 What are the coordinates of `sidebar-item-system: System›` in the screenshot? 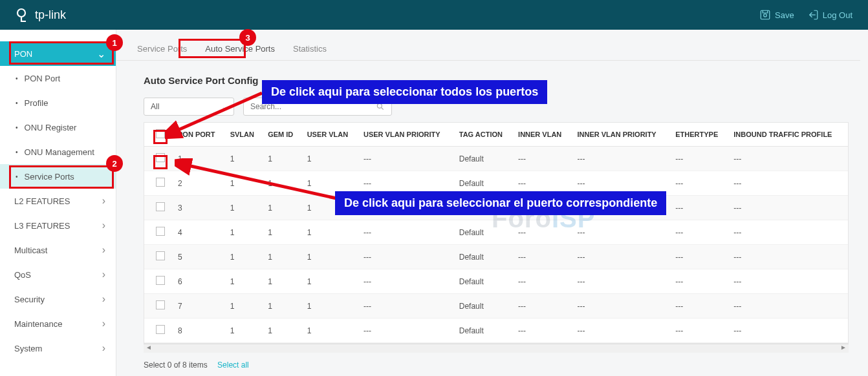 It's located at (58, 348).